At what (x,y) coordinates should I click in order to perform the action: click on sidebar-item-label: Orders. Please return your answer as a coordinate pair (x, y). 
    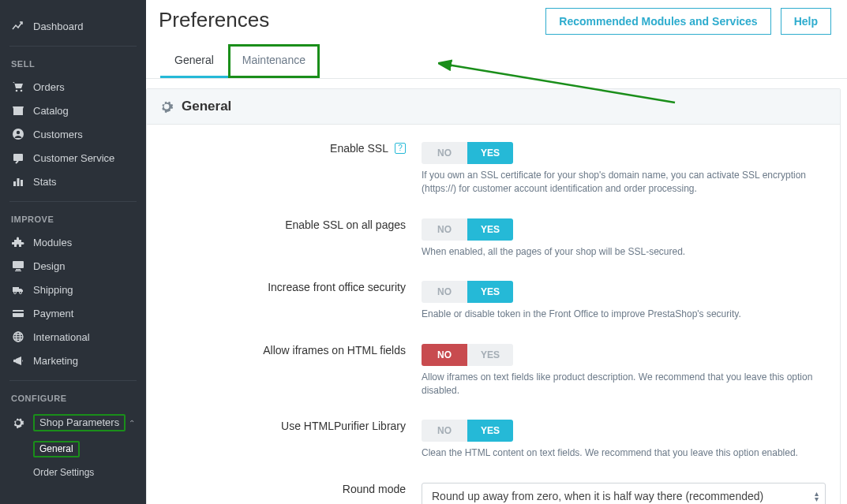
    Looking at the image, I should click on (49, 87).